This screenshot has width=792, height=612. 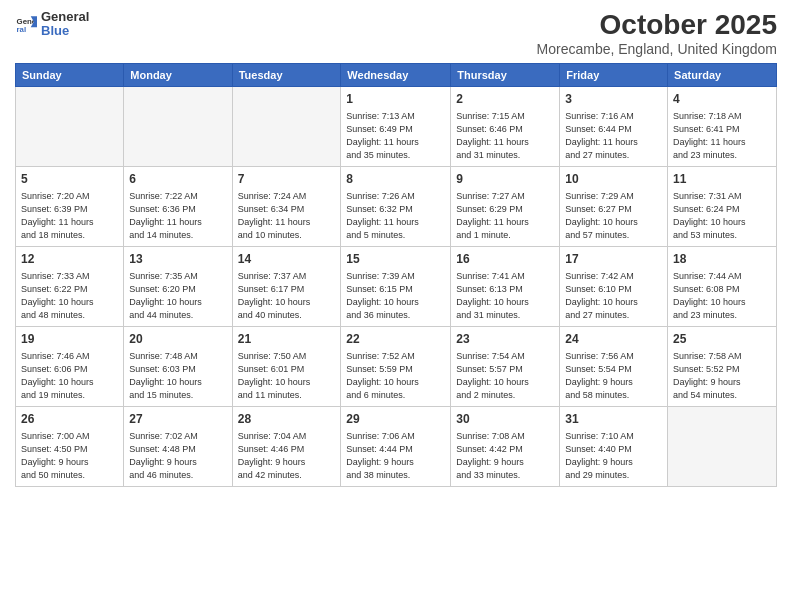 What do you see at coordinates (396, 74) in the screenshot?
I see `calendar-header-row: Sunday Monday Tuesday Wednesday Thursday…` at bounding box center [396, 74].